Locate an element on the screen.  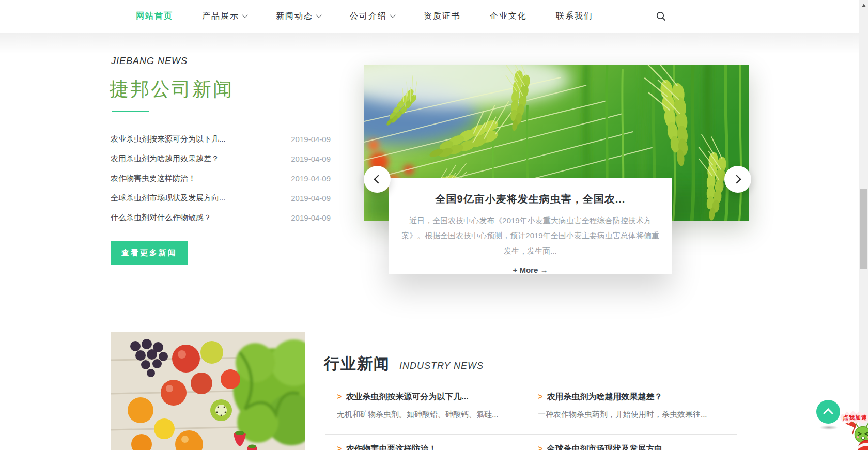
industry-card-title: 农作物害虫要这样防治！ is located at coordinates (391, 447).